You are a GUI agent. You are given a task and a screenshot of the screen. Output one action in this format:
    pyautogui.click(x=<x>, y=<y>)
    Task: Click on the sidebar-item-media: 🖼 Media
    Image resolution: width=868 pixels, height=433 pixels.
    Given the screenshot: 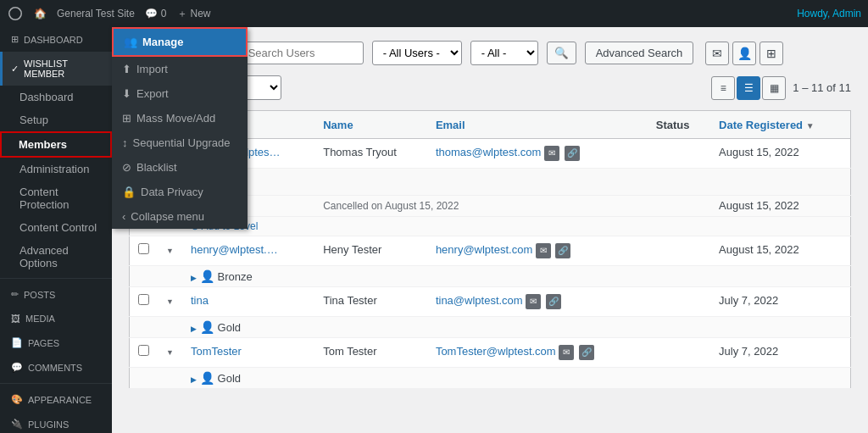 What is the action you would take?
    pyautogui.click(x=56, y=319)
    